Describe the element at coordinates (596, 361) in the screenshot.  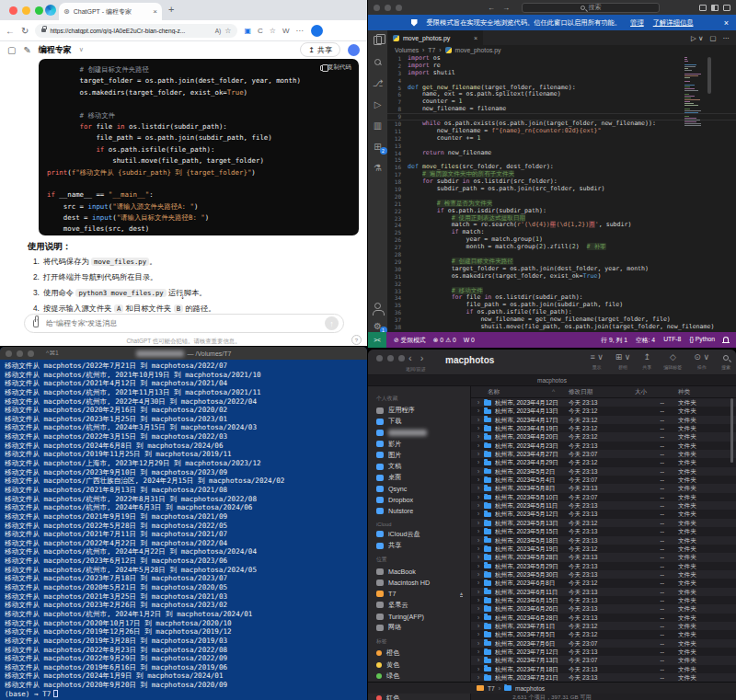
I see `tool-显示: ≡ ∨显示` at that location.